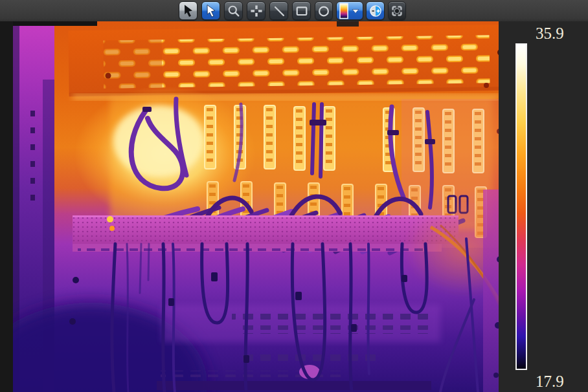 The width and height of the screenshot is (588, 392). Describe the element at coordinates (256, 10) in the screenshot. I see `spot-tool-button` at that location.